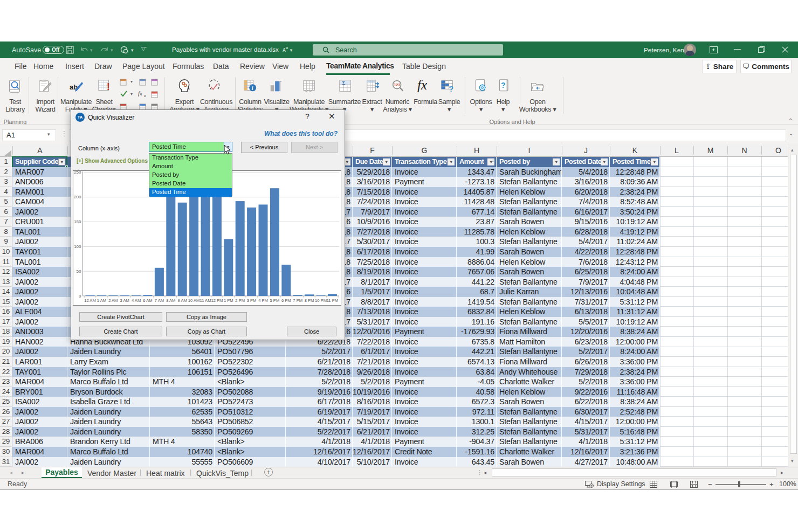  Describe the element at coordinates (160, 301) in the screenshot. I see `svg-text: 7 AM` at that location.